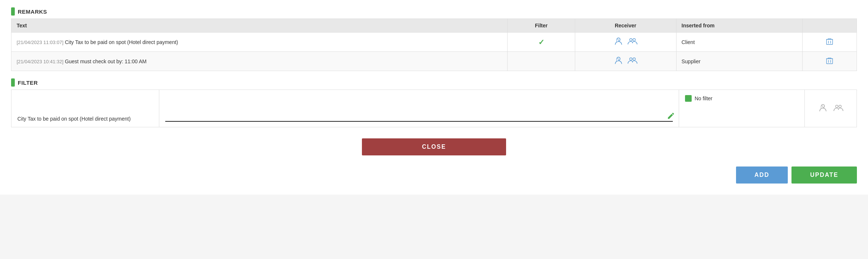 This screenshot has width=868, height=259. What do you see at coordinates (260, 26) in the screenshot?
I see `col-text: Text` at bounding box center [260, 26].